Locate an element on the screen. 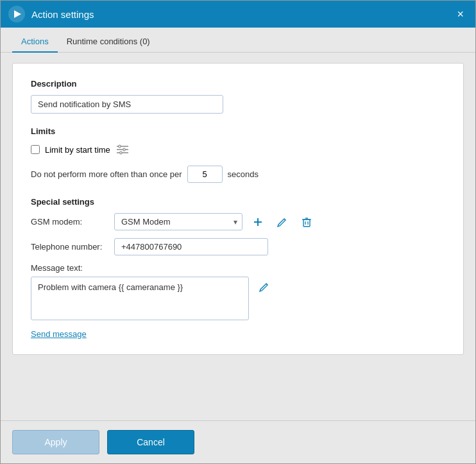 The height and width of the screenshot is (464, 476). cancel-button: Cancel is located at coordinates (151, 442).